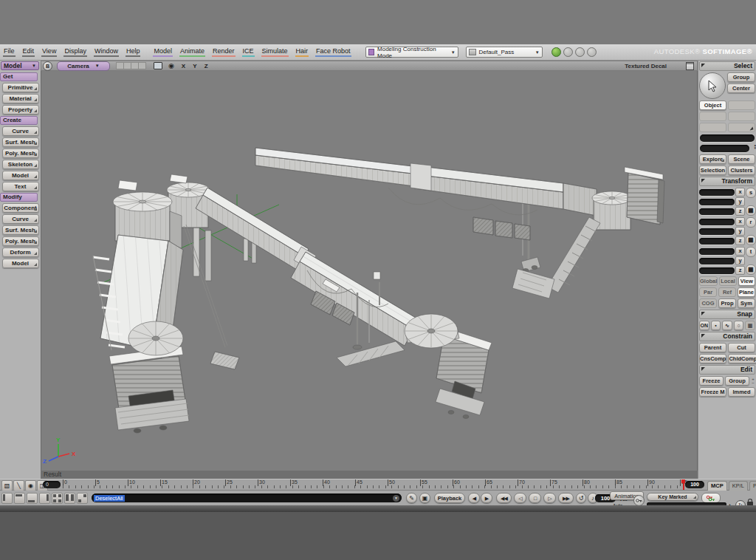 The height and width of the screenshot is (560, 756). What do you see at coordinates (303, 52) in the screenshot?
I see `module-menu-item: Hair` at bounding box center [303, 52].